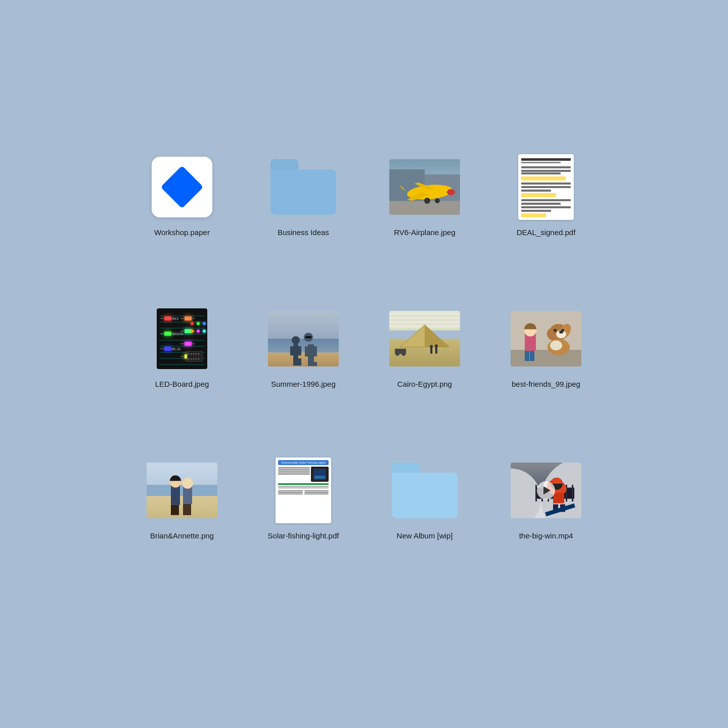 The height and width of the screenshot is (728, 728). What do you see at coordinates (425, 212) in the screenshot?
I see `file-item-airplane: RV6-Airplane.jpeg` at bounding box center [425, 212].